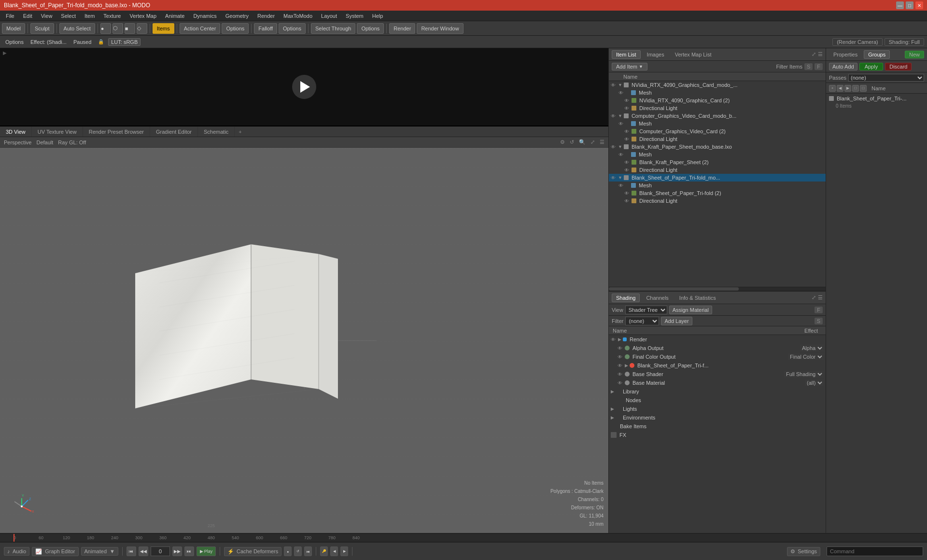 The width and height of the screenshot is (927, 560). Describe the element at coordinates (562, 142) in the screenshot. I see `vp-settings-icon: ⚙` at that location.